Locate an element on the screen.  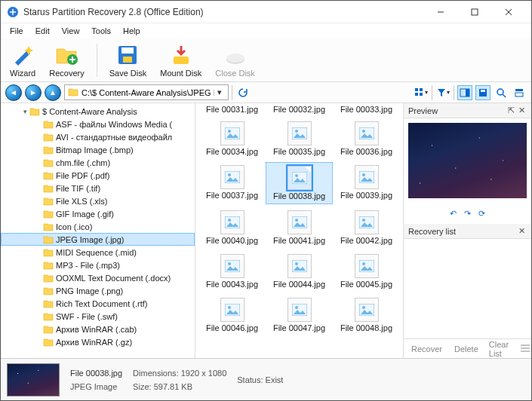
address-field: ▾ is located at coordinates (146, 92).